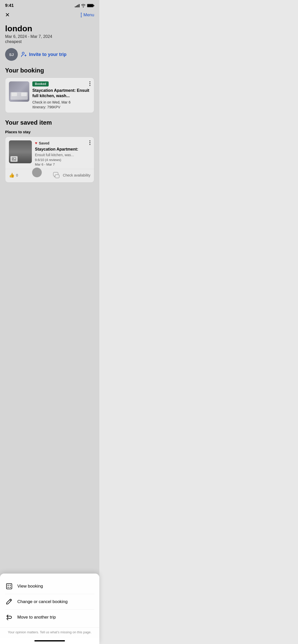  I want to click on status-bar: 9:41, so click(50, 5).